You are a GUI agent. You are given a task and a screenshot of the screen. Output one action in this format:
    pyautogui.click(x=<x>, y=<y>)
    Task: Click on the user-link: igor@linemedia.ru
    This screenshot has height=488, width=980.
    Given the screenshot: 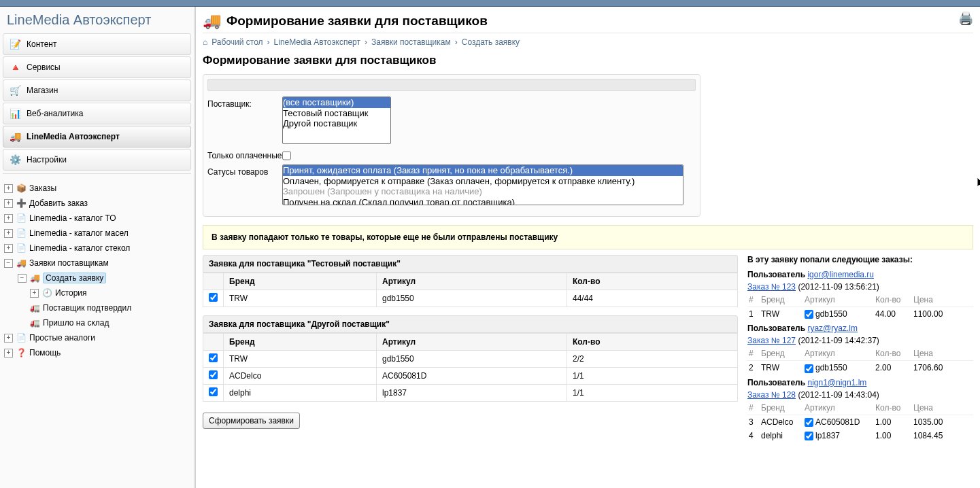 What is the action you would take?
    pyautogui.click(x=841, y=275)
    